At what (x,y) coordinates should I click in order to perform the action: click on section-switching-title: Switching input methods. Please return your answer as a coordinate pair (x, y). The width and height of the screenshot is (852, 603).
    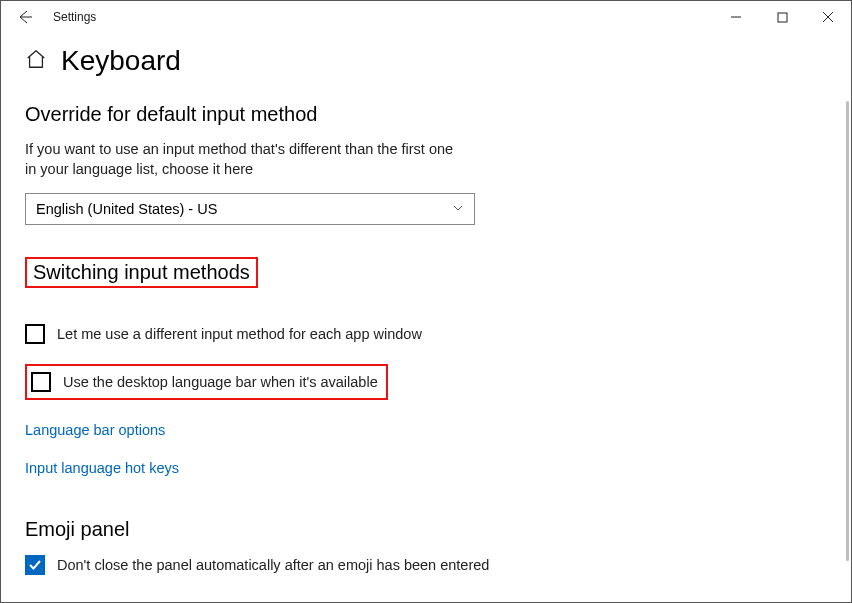
    Looking at the image, I should click on (142, 272).